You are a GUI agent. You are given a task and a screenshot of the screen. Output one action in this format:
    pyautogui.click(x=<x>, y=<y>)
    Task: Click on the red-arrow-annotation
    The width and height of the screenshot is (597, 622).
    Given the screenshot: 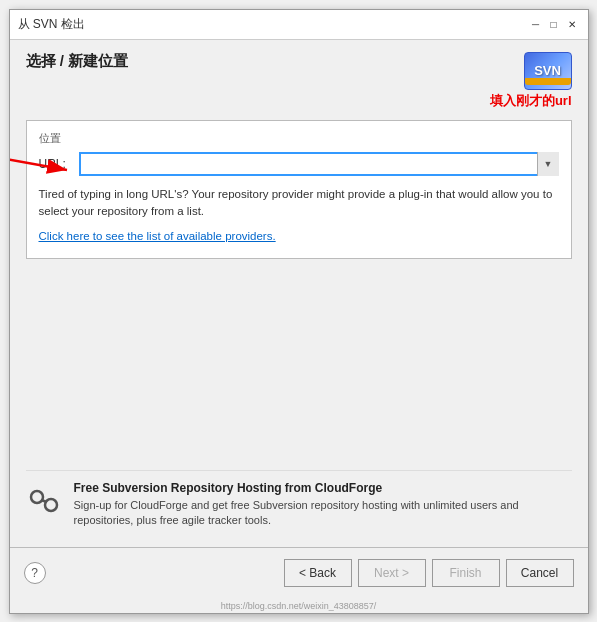 What is the action you would take?
    pyautogui.click(x=42, y=164)
    